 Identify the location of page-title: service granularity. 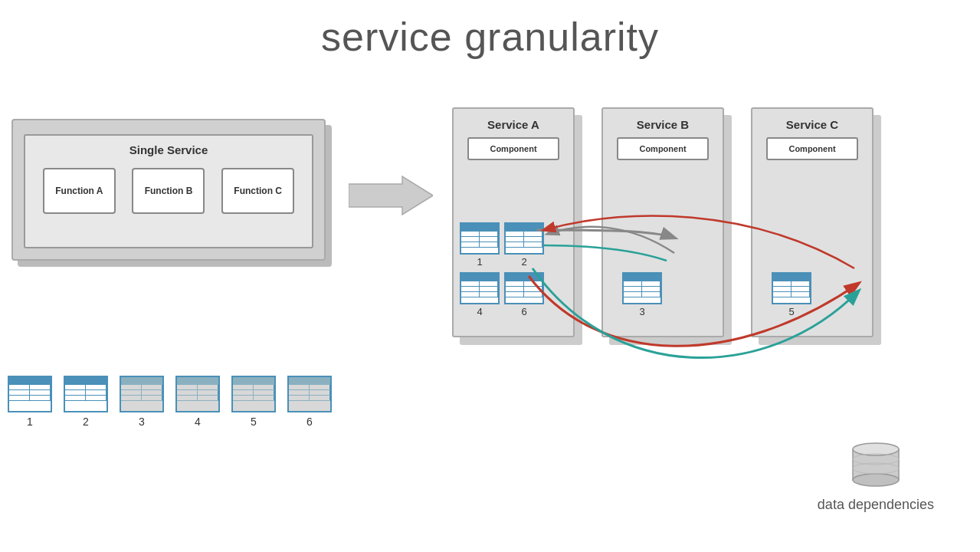
(490, 30).